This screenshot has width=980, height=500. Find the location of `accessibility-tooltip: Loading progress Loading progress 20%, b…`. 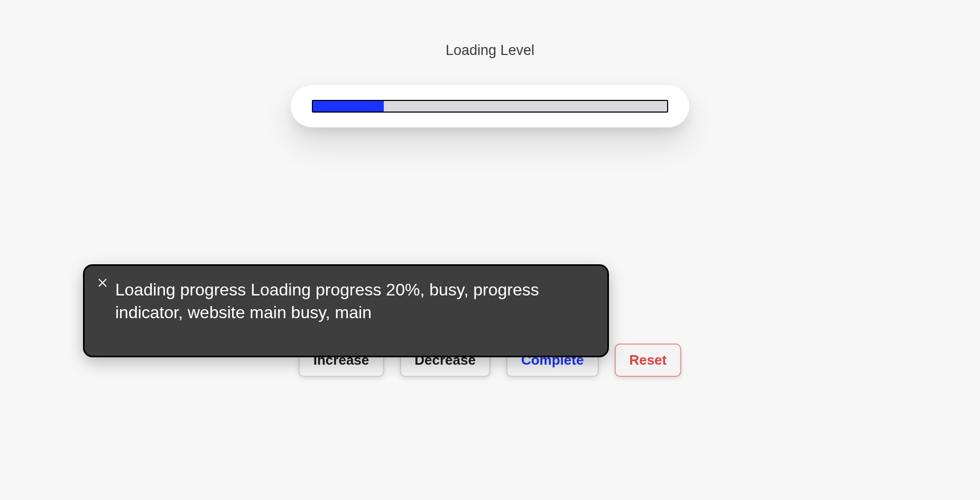

accessibility-tooltip: Loading progress Loading progress 20%, b… is located at coordinates (346, 311).